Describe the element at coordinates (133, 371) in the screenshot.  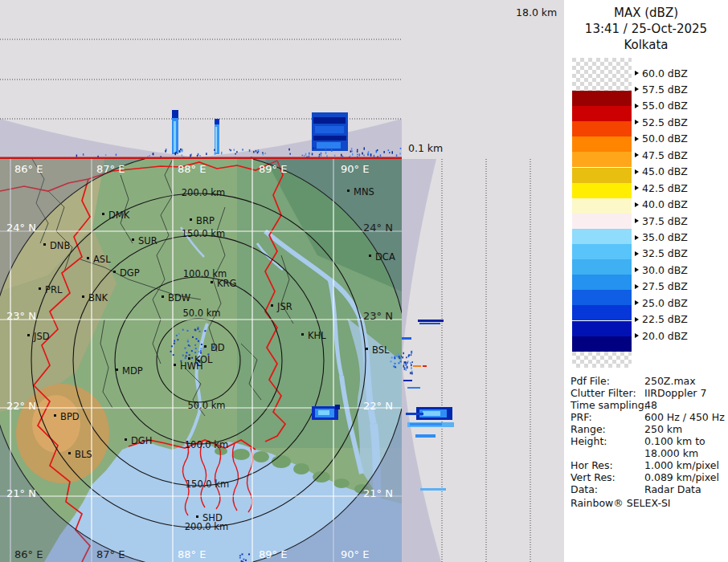
I see `city-label: MDP` at that location.